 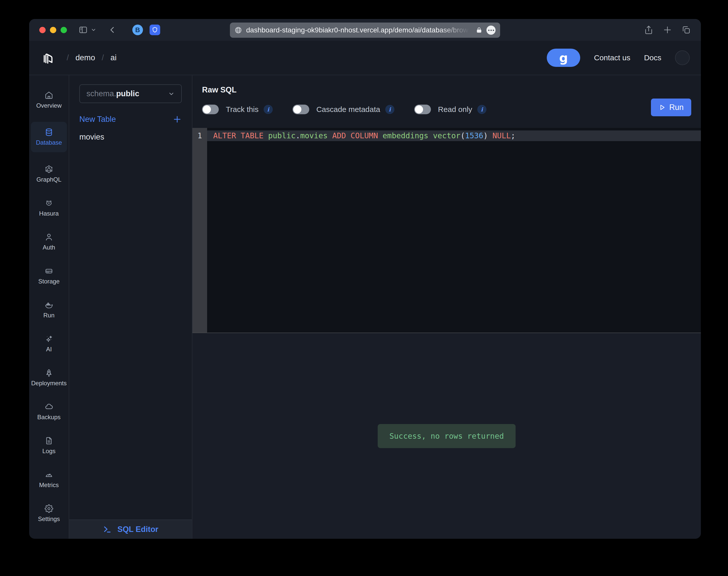 I want to click on sidebar-item-database: Database, so click(x=49, y=137).